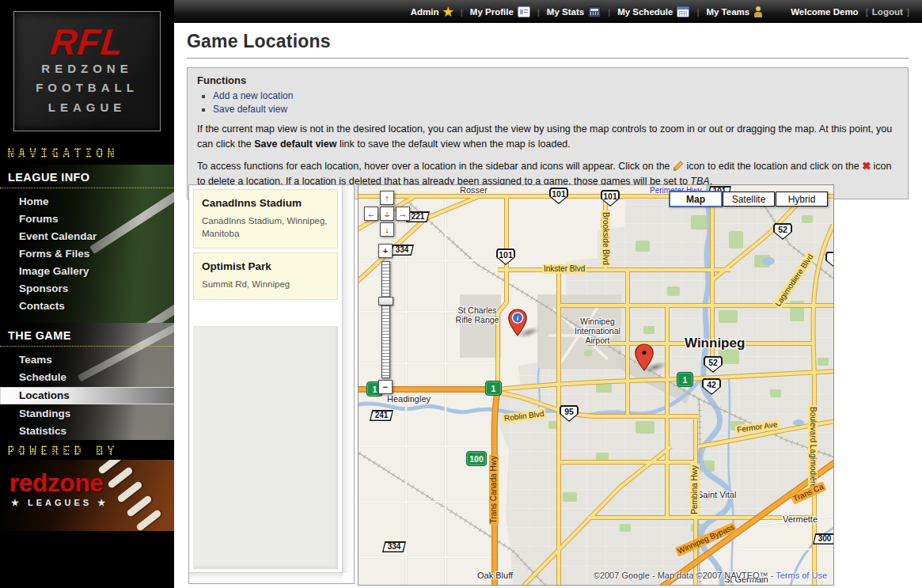 The height and width of the screenshot is (588, 922). Describe the element at coordinates (348, 379) in the screenshot. I see `location-list-vertical-scrollbar` at that location.